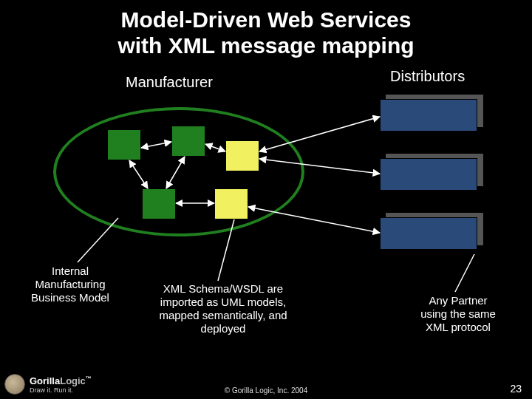 The width and height of the screenshot is (532, 399). Describe the element at coordinates (266, 21) in the screenshot. I see `title-line-1: Model-Driven Web Services` at that location.